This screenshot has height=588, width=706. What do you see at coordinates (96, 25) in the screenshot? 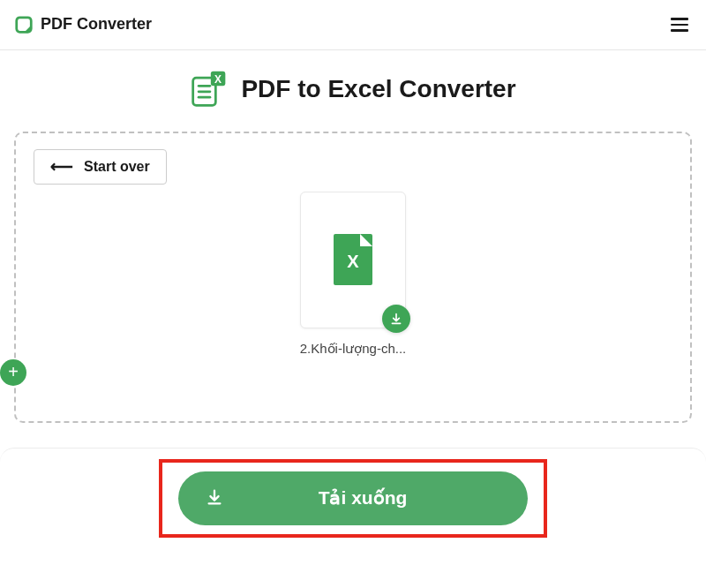
I see `brand-name: PDF Converter` at bounding box center [96, 25].